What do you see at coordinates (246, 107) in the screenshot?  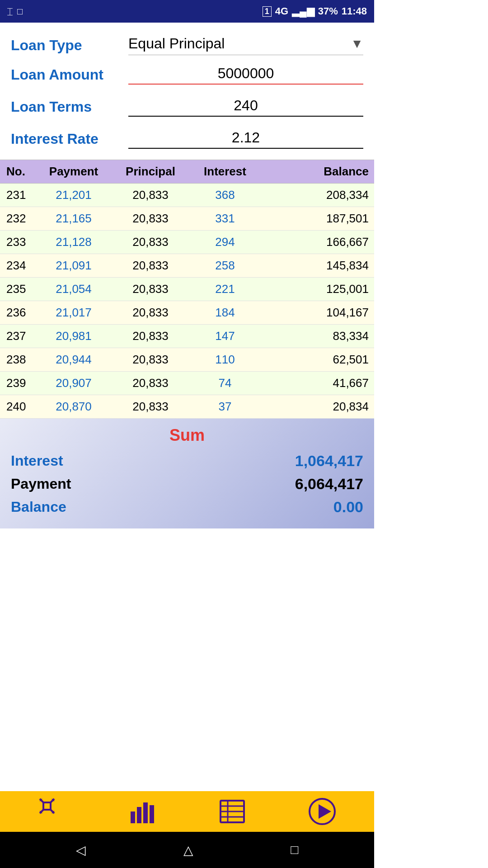 I see `loan-terms-input` at bounding box center [246, 107].